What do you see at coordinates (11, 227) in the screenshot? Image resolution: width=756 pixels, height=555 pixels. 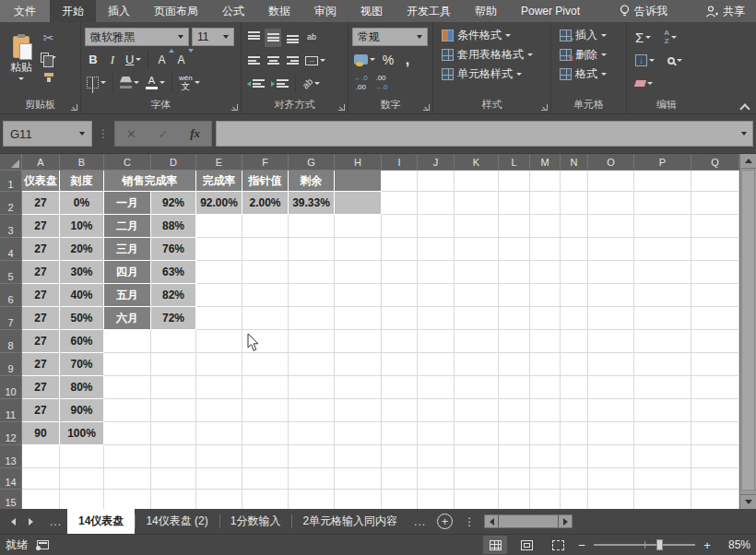 I see `row-header-3: 3` at bounding box center [11, 227].